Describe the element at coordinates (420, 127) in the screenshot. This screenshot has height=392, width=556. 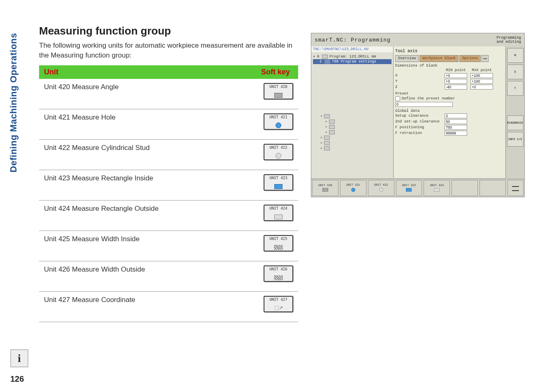
I see `f-pos-label: F positioning` at that location.